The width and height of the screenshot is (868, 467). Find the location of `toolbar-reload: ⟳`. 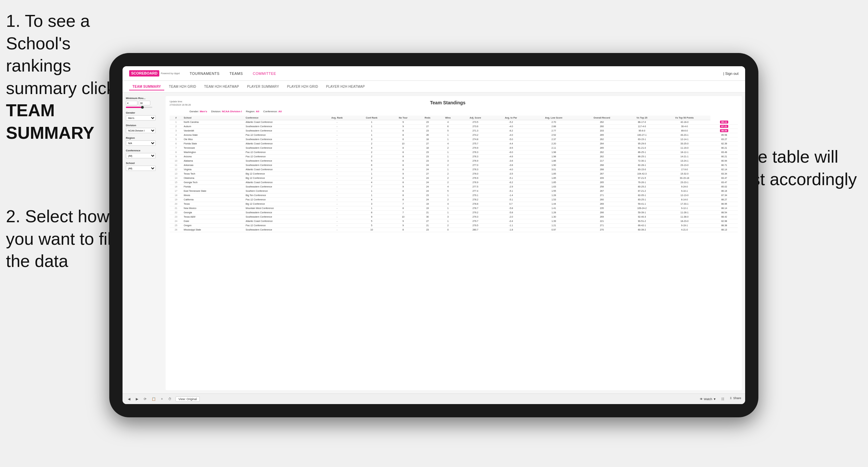

toolbar-reload: ⟳ is located at coordinates (145, 399).